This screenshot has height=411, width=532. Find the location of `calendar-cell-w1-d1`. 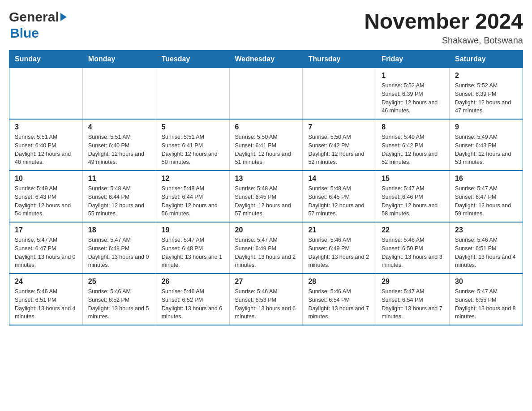

calendar-cell-w1-d1 is located at coordinates (46, 94).